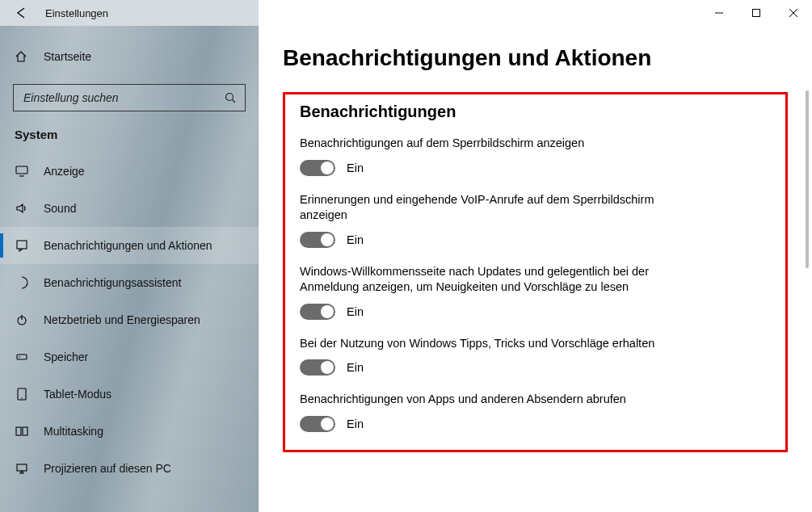  Describe the element at coordinates (66, 357) in the screenshot. I see `sidebar-item-label: Speicher` at that location.